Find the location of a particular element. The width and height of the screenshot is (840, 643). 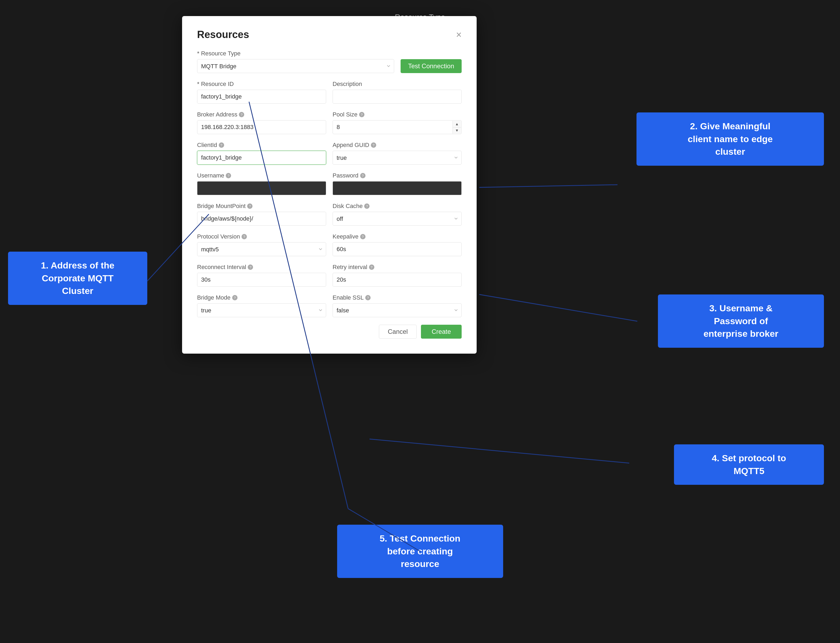

protocol-version-group: Protocol Version ? mqttv5 mqttv4 mqttv3 is located at coordinates (262, 245).